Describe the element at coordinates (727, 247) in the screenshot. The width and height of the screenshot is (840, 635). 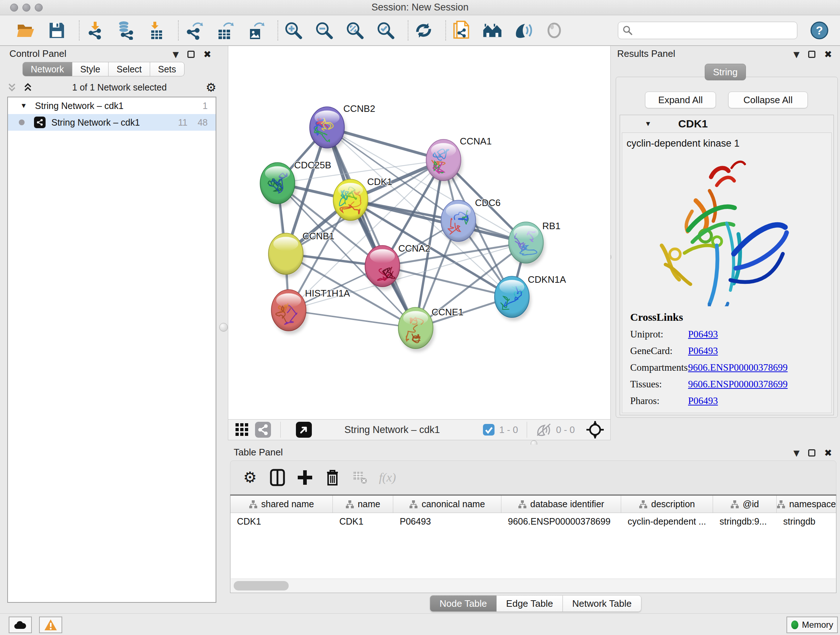
I see `string-results-box: Expand All Collapse All ▼ CDK1 cyclin-de…` at that location.